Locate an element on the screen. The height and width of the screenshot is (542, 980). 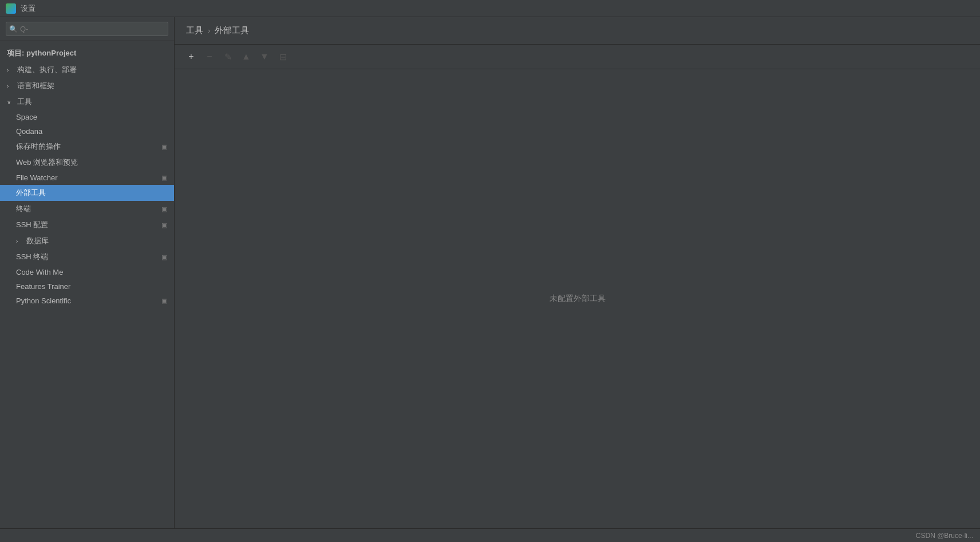
sidebar-item-label: 保存时的操作 is located at coordinates (38, 147).